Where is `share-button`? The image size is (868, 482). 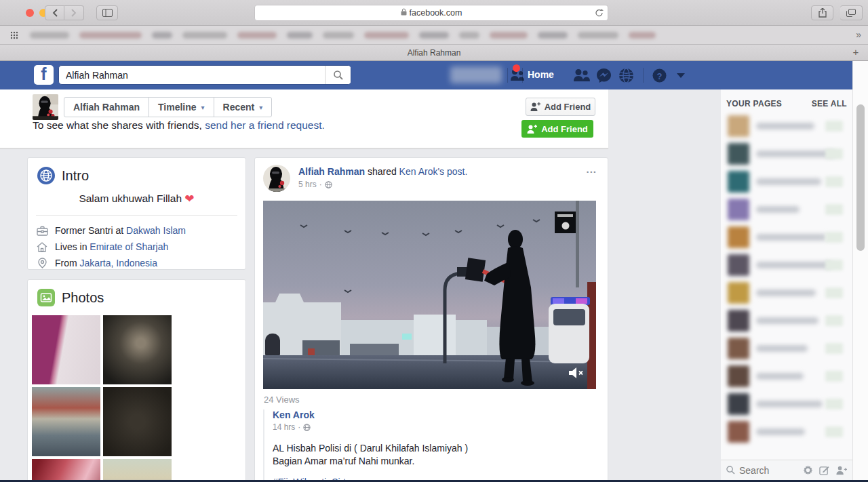 share-button is located at coordinates (822, 13).